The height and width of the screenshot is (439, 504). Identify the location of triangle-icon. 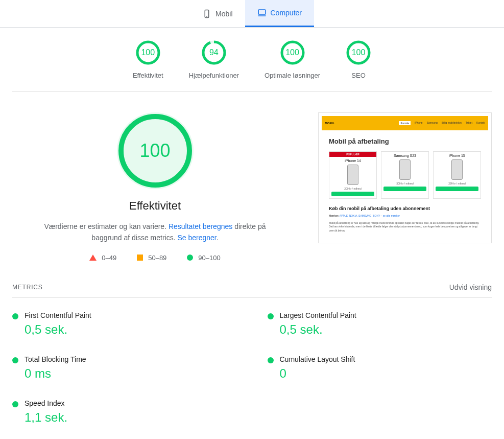
(93, 258).